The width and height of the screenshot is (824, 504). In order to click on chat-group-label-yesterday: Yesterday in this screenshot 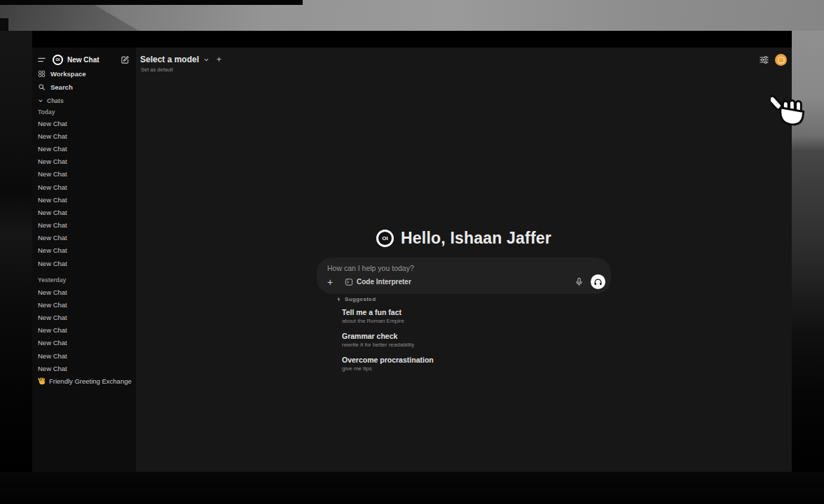, I will do `click(52, 280)`.